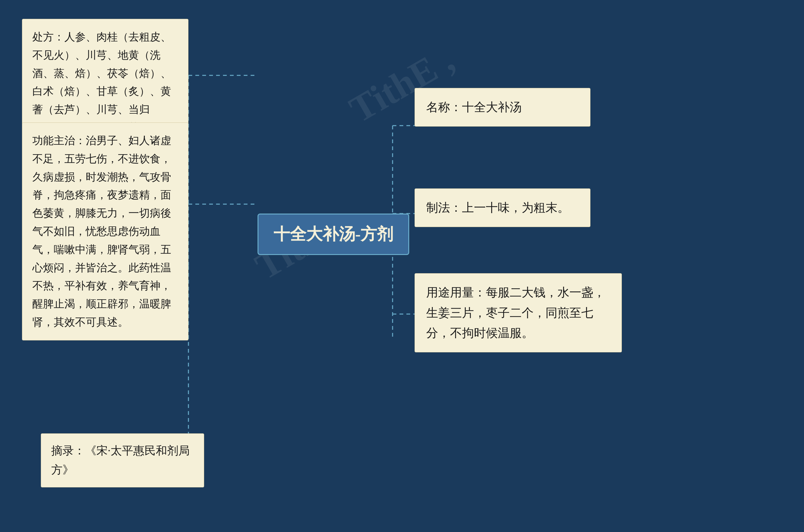 The width and height of the screenshot is (804, 532). I want to click on source-text: 摘录：《宋·太平惠民和剂局方》, so click(120, 460).